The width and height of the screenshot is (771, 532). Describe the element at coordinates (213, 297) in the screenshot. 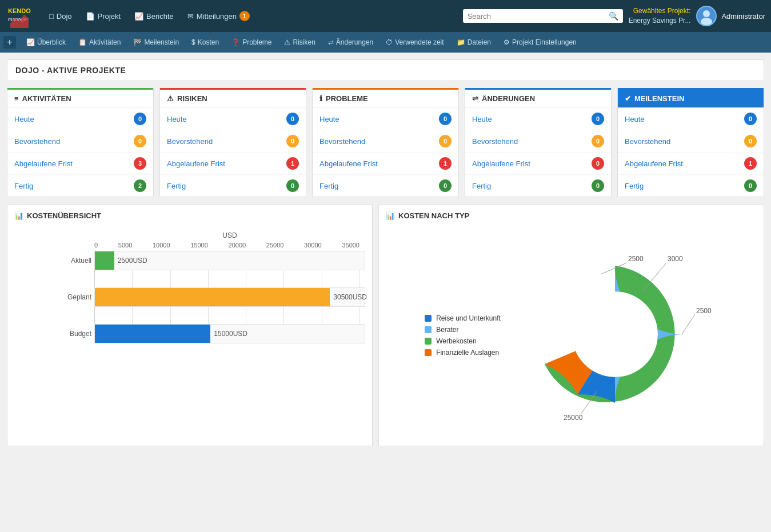

I see `bar-fill-geplant: 30500USD` at that location.